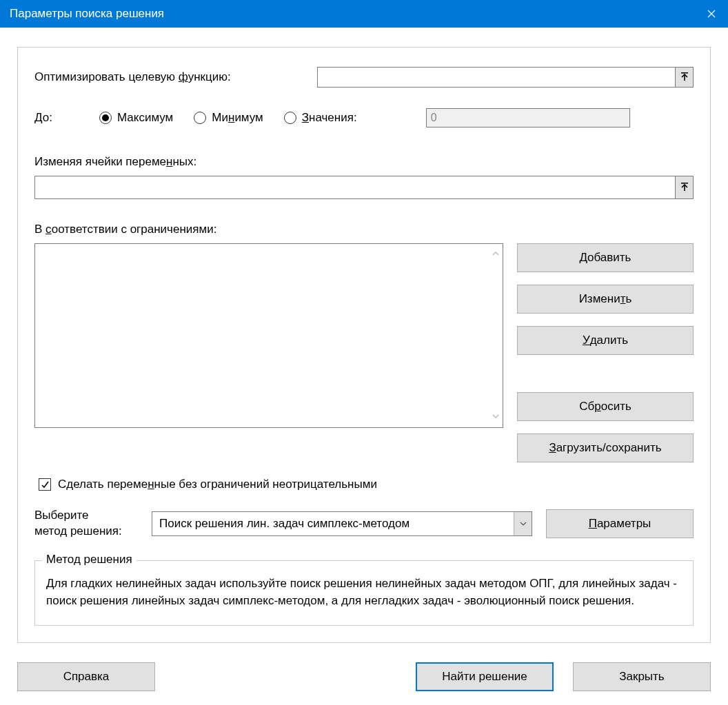  Describe the element at coordinates (284, 524) in the screenshot. I see `method-selected: Поиск решения лин. задач симплекс-методо…` at that location.